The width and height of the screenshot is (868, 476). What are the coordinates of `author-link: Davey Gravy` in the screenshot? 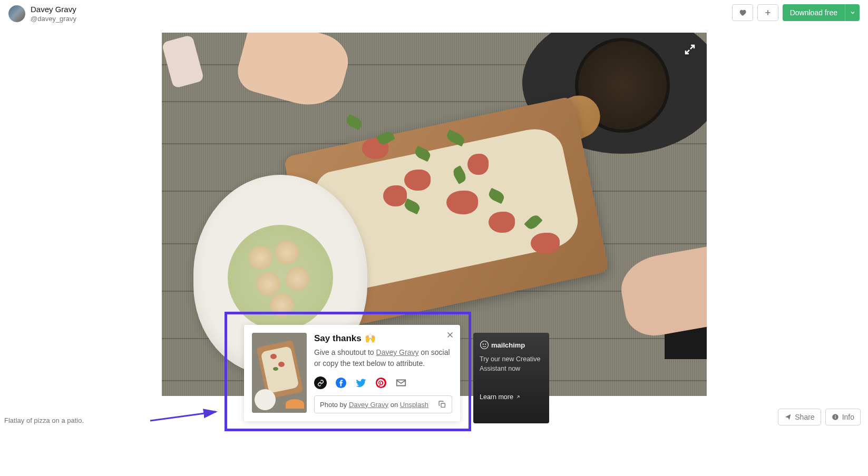 It's located at (397, 352).